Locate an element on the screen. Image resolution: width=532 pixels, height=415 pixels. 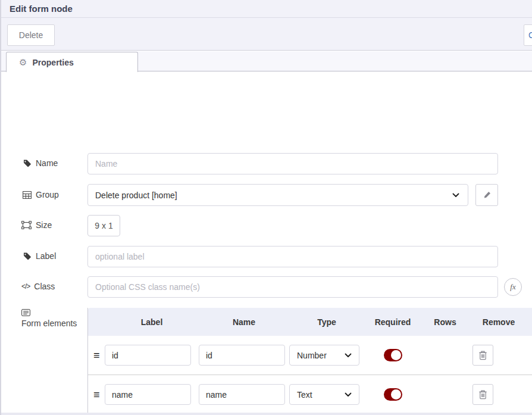
element-type-value: Text is located at coordinates (305, 395).